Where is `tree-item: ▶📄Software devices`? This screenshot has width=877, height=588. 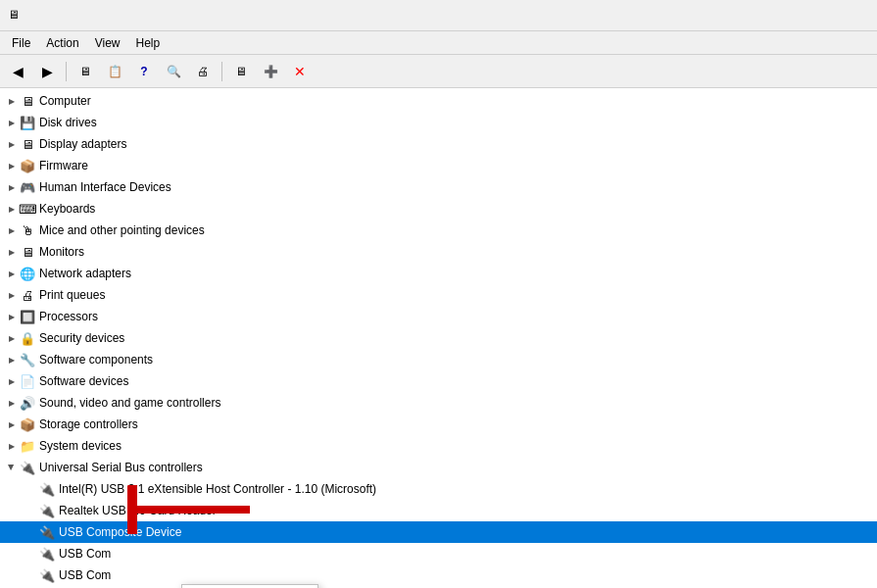
tree-item: ▶📄Software devices is located at coordinates (439, 381).